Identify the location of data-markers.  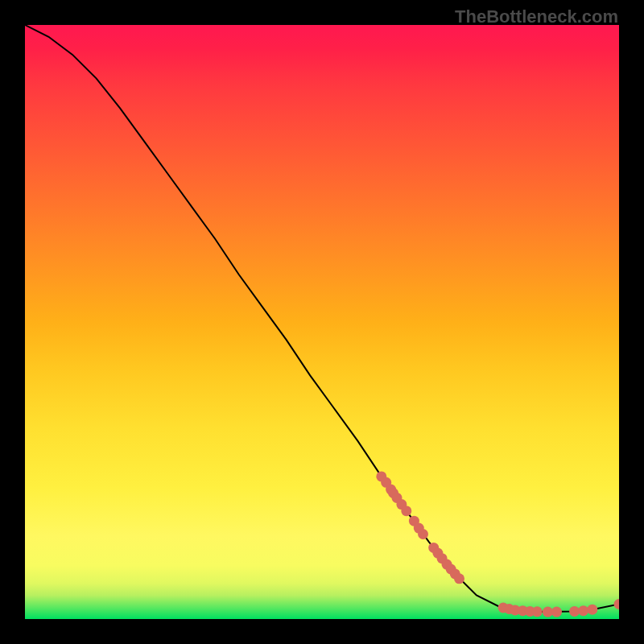
(497, 544).